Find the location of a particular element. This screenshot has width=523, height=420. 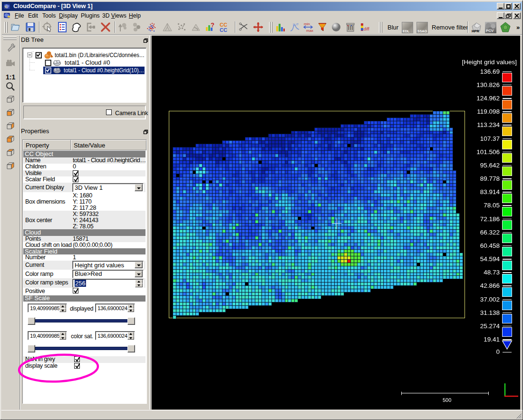

svg-text:total1.bin (D:/Librairies/CC/d: total1.bin (D:/Librairies/CC/données… is located at coordinates (100, 55).